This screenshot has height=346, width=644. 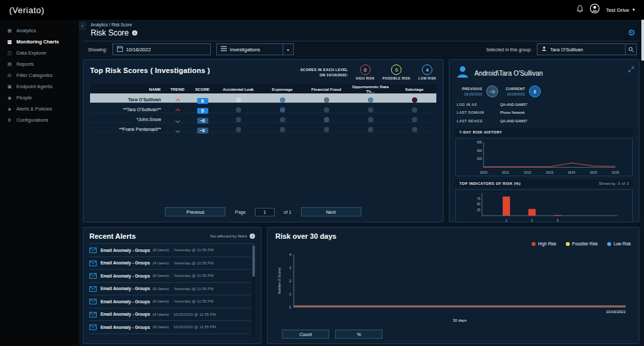 I want to click on analytics-icon: ▦, so click(x=9, y=31).